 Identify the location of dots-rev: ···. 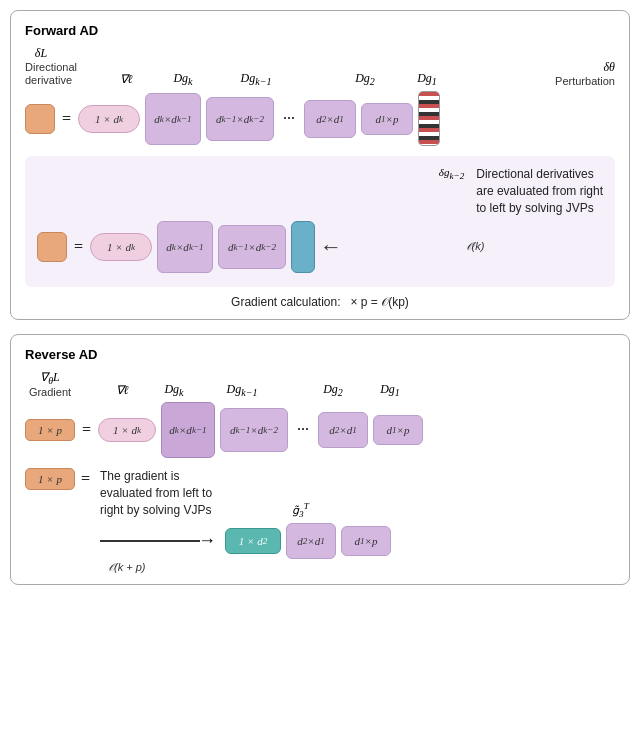
(303, 430).